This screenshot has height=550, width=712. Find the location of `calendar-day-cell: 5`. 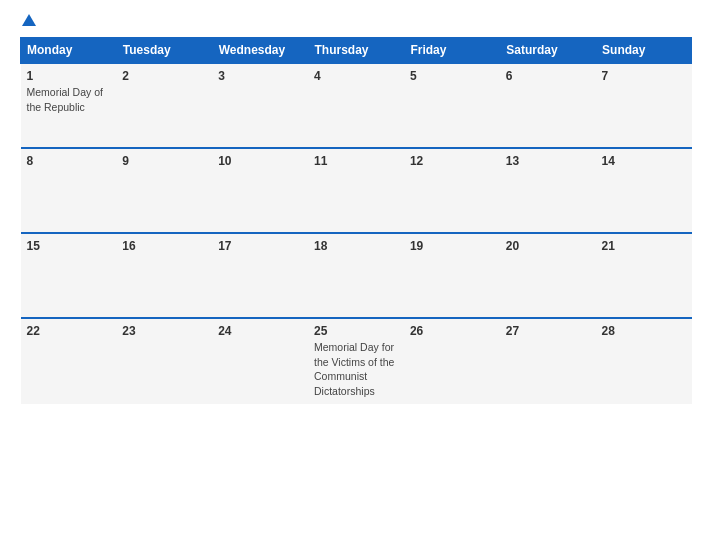

calendar-day-cell: 5 is located at coordinates (452, 106).